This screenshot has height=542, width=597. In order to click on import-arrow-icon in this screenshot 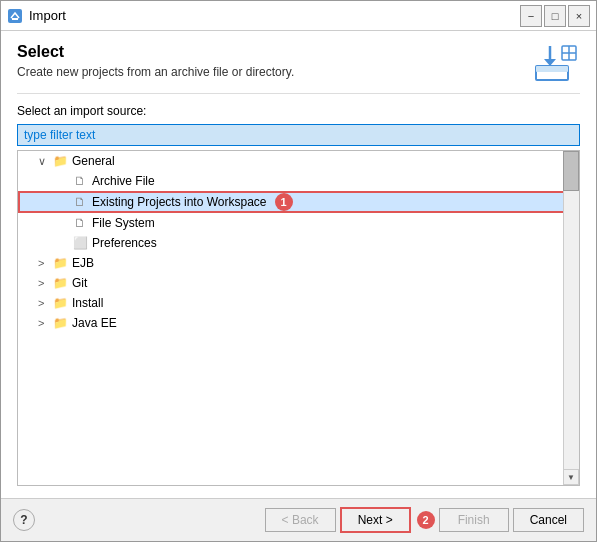, I will do `click(556, 63)`.